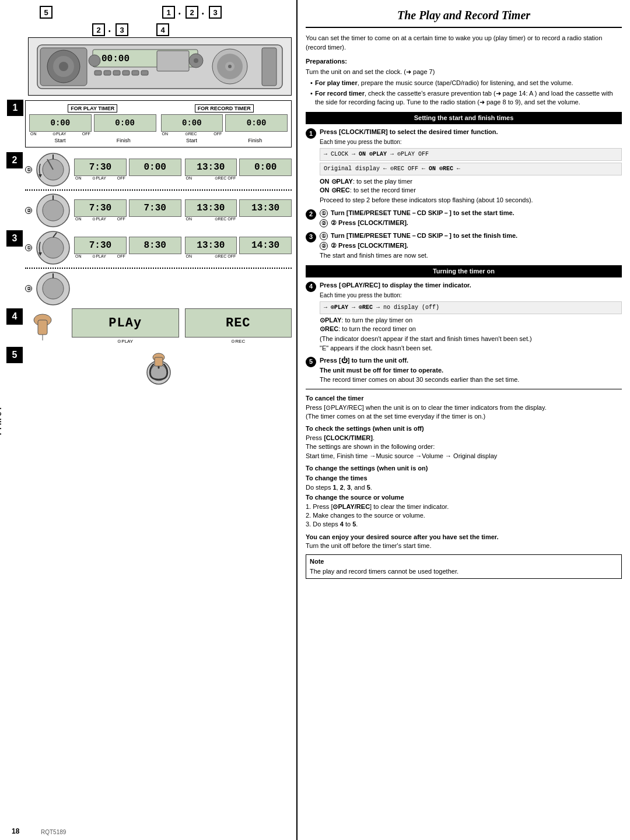  Describe the element at coordinates (464, 498) in the screenshot. I see `change-source-title: To change the source or volume` at that location.